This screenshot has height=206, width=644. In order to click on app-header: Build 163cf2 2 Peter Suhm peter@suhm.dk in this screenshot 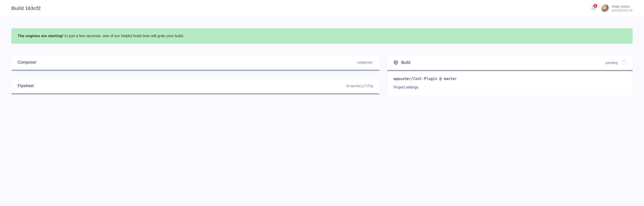, I will do `click(322, 8)`.